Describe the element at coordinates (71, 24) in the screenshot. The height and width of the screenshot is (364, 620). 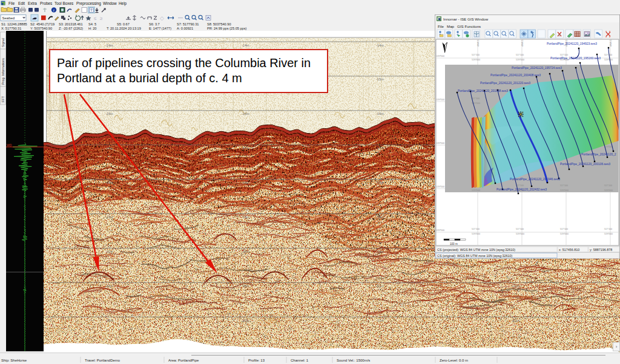
I see `svg-text: S3: 201318.461` at that location.